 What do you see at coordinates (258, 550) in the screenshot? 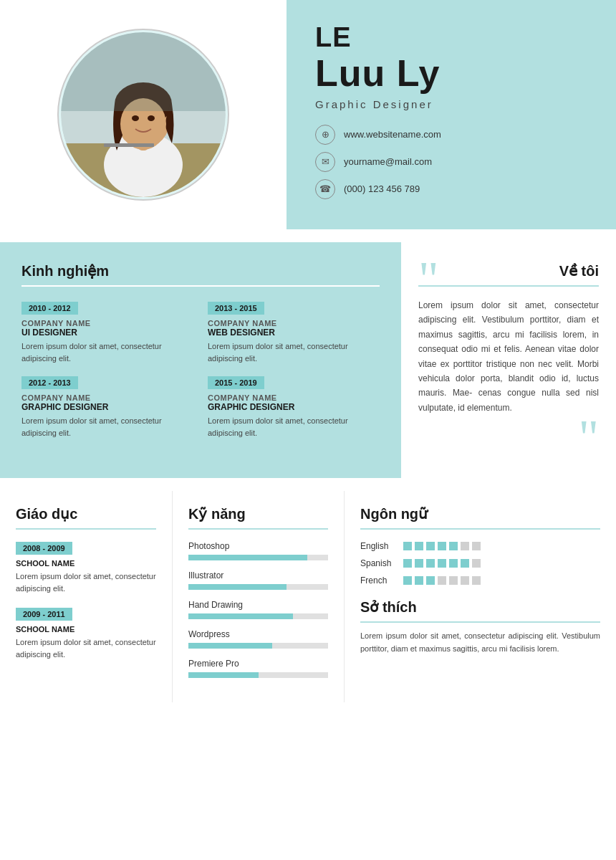
I see `skill-item-0: Photoshop` at bounding box center [258, 550].